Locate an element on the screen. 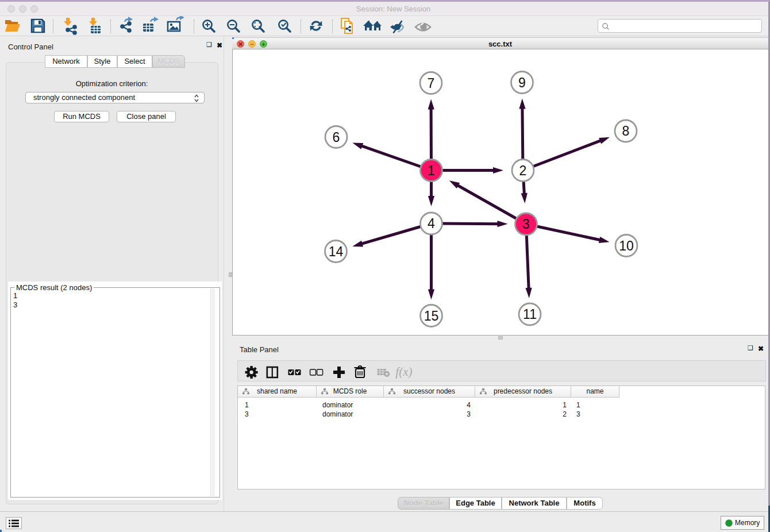 The height and width of the screenshot is (532, 770). svg-text: f(x) is located at coordinates (403, 372).